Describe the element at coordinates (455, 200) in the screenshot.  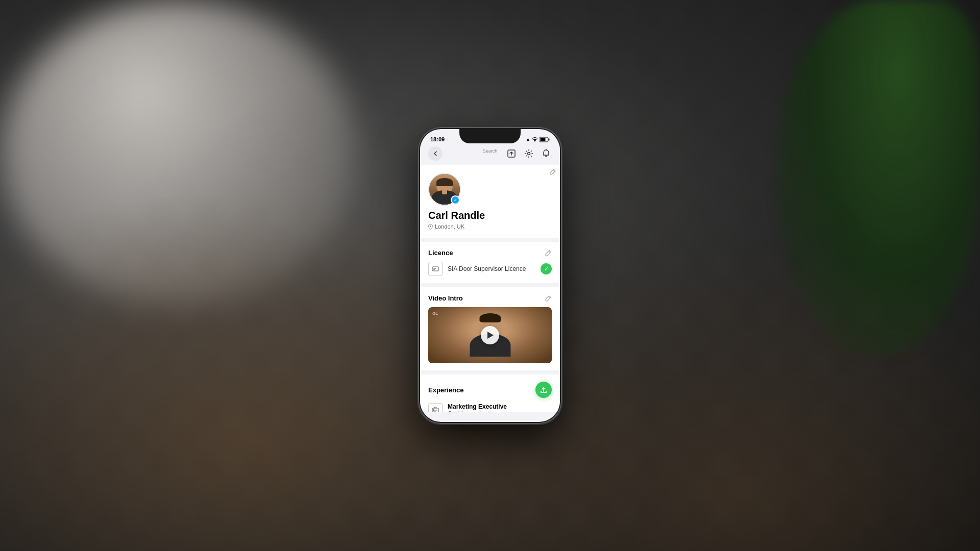
I see `verified-badge: ✓` at that location.